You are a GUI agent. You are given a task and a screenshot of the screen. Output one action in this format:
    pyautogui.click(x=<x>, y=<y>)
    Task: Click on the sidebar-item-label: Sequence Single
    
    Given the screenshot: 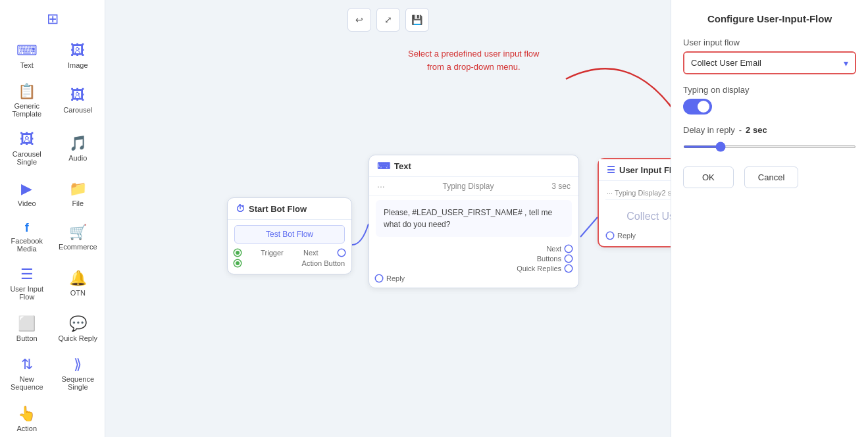 What is the action you would take?
    pyautogui.click(x=78, y=383)
    